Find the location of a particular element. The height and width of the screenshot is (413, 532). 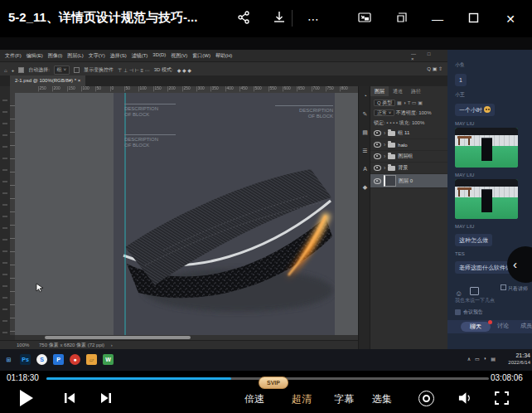

mode-icons: ◆ ◆ ◆ is located at coordinates (184, 70).